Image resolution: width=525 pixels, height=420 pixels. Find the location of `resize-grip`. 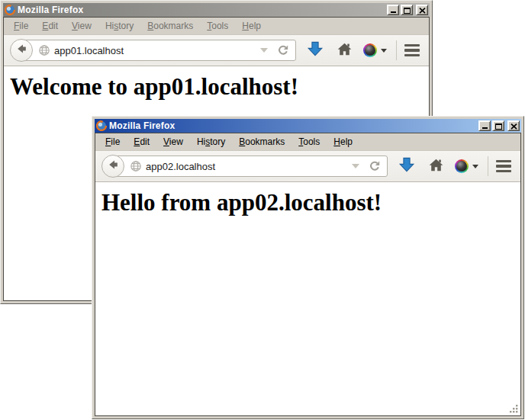

resize-grip is located at coordinates (514, 409).